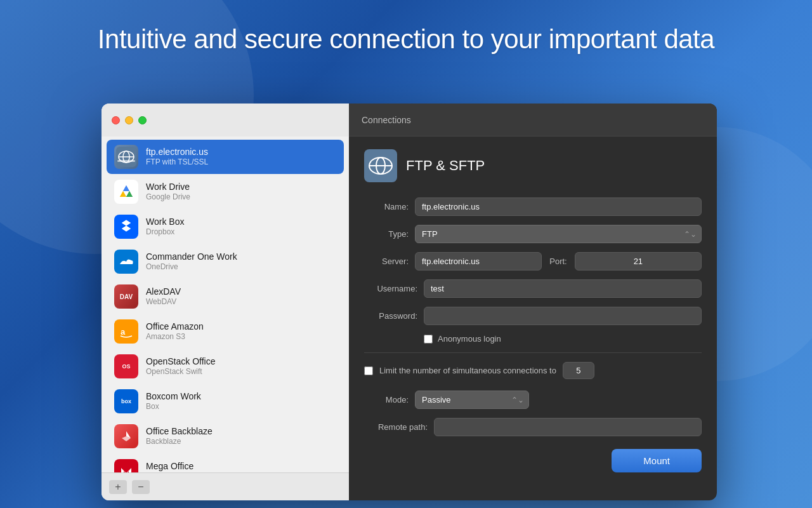  What do you see at coordinates (170, 466) in the screenshot?
I see `mega-text: Mega Office Mega` at bounding box center [170, 466].